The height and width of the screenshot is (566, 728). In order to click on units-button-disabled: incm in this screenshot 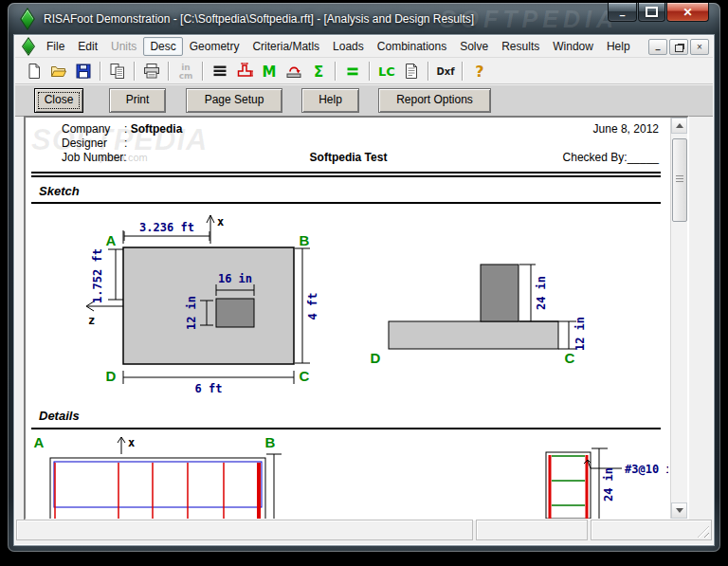, I will do `click(186, 71)`.